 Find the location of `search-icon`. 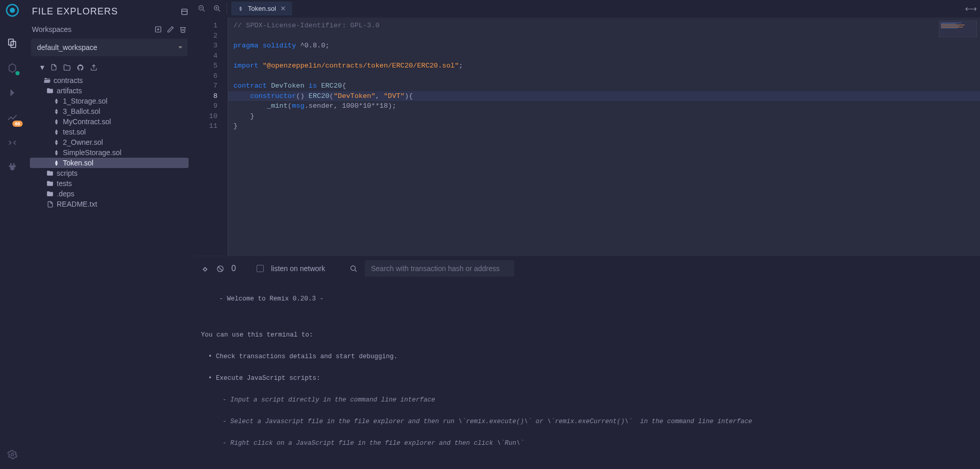

search-icon is located at coordinates (353, 269).